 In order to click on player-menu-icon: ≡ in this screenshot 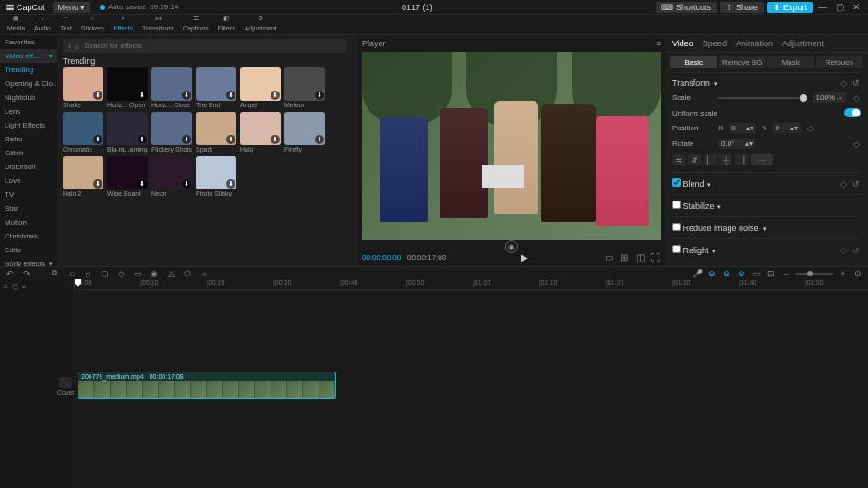, I will do `click(659, 43)`.